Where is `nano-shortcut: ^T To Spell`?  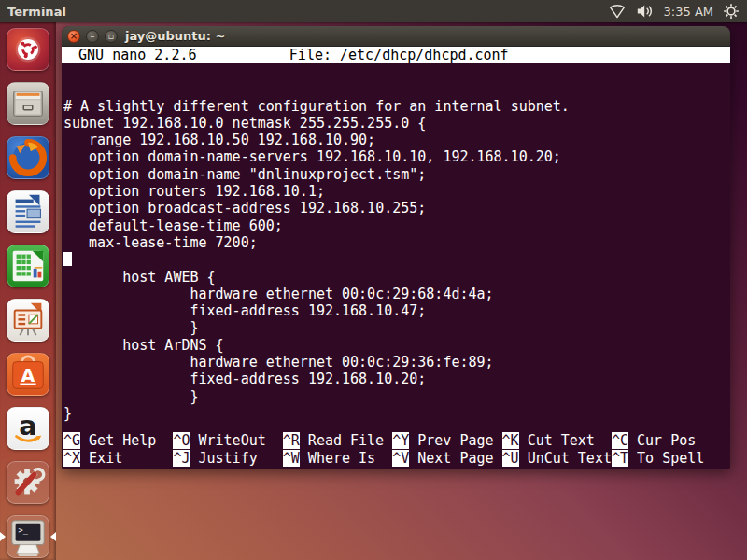 nano-shortcut: ^T To Spell is located at coordinates (667, 458).